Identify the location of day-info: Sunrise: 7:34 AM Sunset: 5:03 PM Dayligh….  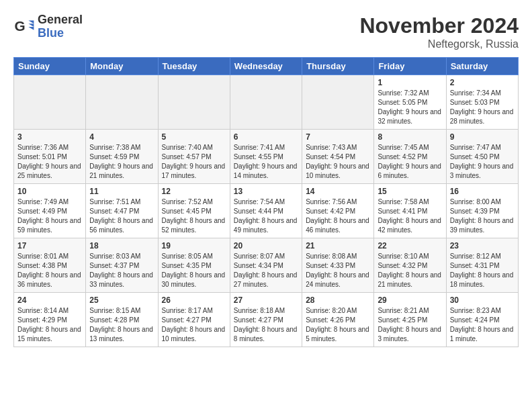
(482, 107).